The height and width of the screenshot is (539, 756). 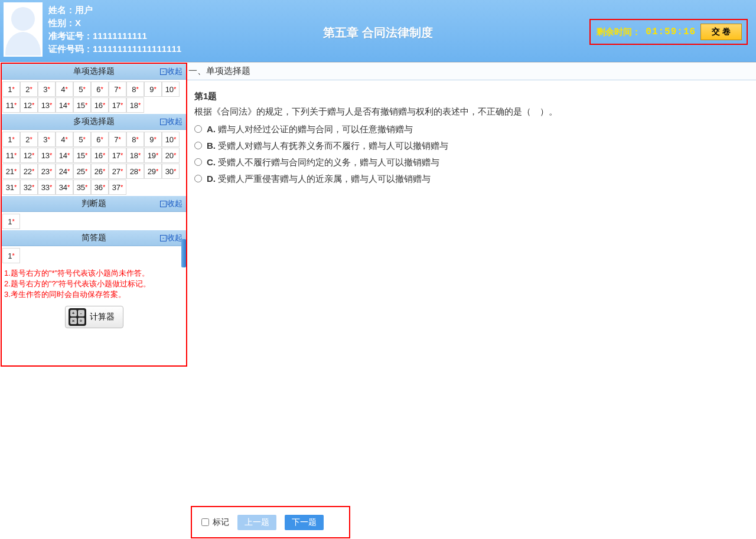 What do you see at coordinates (94, 273) in the screenshot?
I see `note-line: 1.题号右方的"*"符号代表该小题尚未作答。` at bounding box center [94, 273].